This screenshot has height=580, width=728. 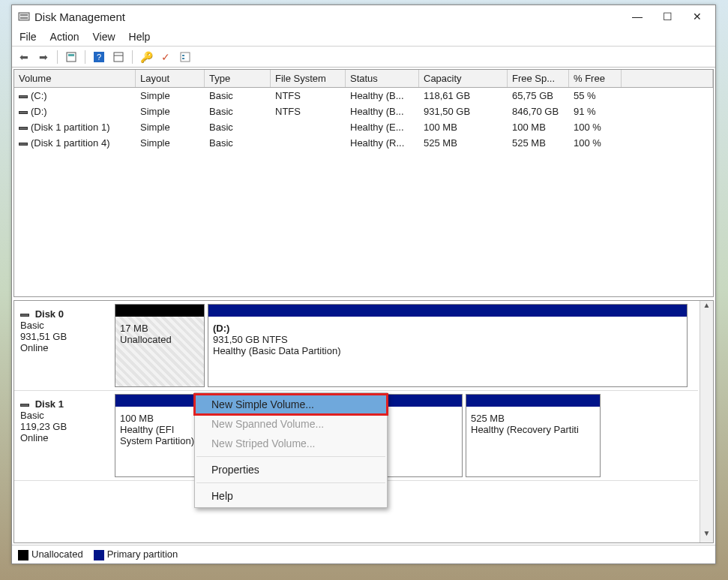 What do you see at coordinates (291, 470) in the screenshot?
I see `ctx-properties: Properties` at bounding box center [291, 470].